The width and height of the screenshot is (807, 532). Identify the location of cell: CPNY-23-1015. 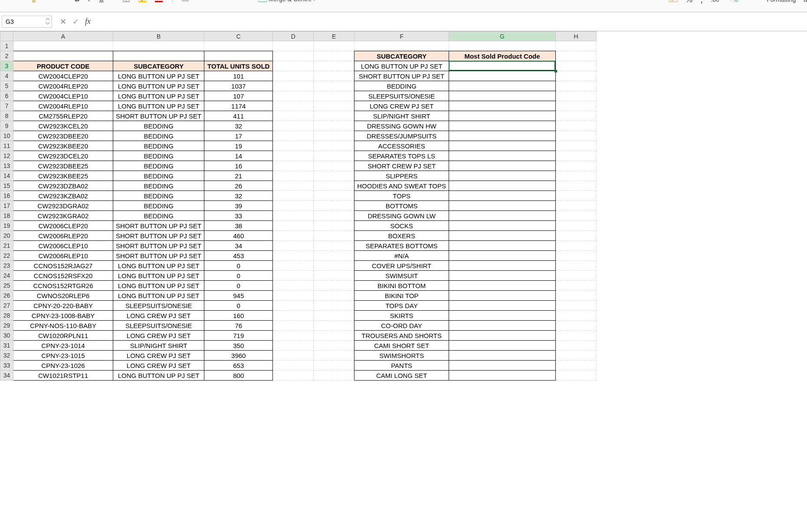
(63, 356).